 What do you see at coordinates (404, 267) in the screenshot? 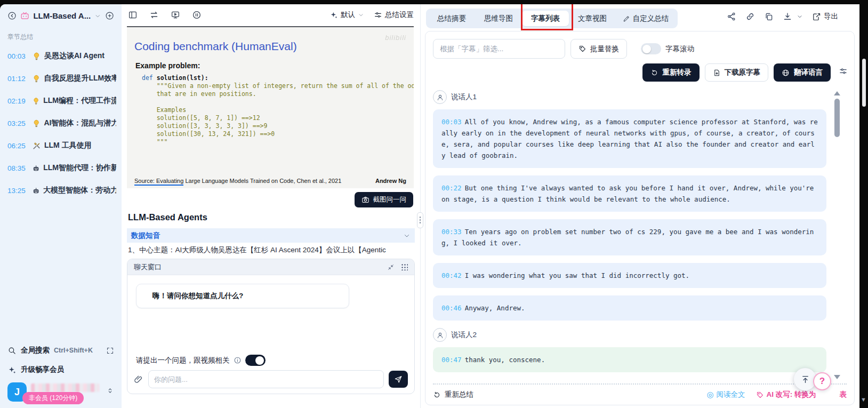
I see `drag-grid-icon` at bounding box center [404, 267].